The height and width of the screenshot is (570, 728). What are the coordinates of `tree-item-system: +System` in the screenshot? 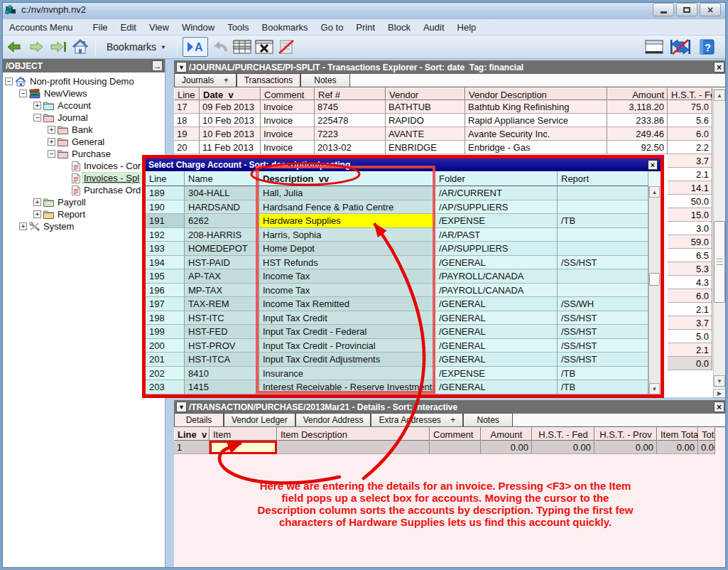 It's located at (84, 226).